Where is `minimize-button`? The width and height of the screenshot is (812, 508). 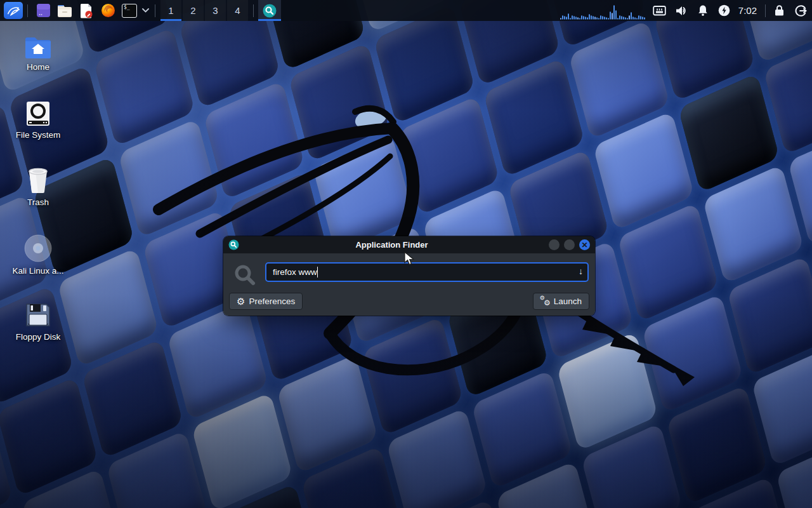
minimize-button is located at coordinates (554, 245).